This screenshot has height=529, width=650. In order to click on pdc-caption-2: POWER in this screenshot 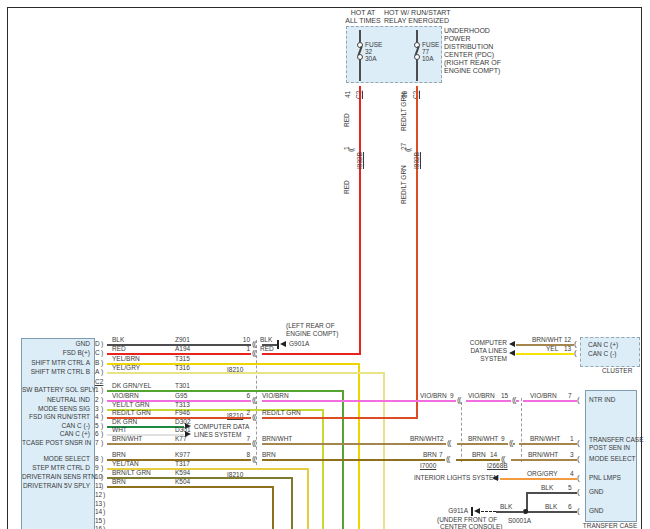, I will do `click(457, 39)`.